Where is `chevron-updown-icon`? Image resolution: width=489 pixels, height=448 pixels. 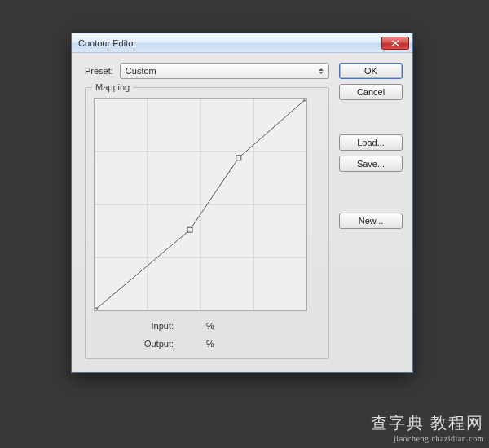 chevron-updown-icon is located at coordinates (321, 71).